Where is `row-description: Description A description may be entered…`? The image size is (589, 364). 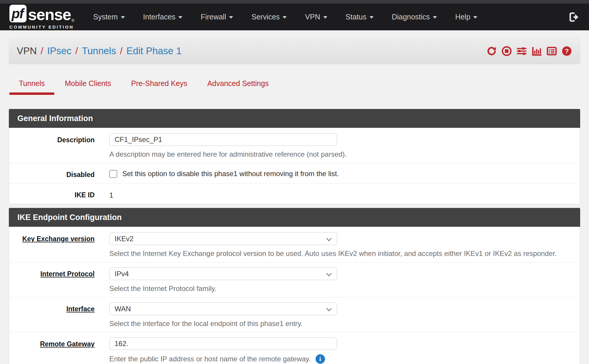 row-description: Description A description may be entered… is located at coordinates (295, 146).